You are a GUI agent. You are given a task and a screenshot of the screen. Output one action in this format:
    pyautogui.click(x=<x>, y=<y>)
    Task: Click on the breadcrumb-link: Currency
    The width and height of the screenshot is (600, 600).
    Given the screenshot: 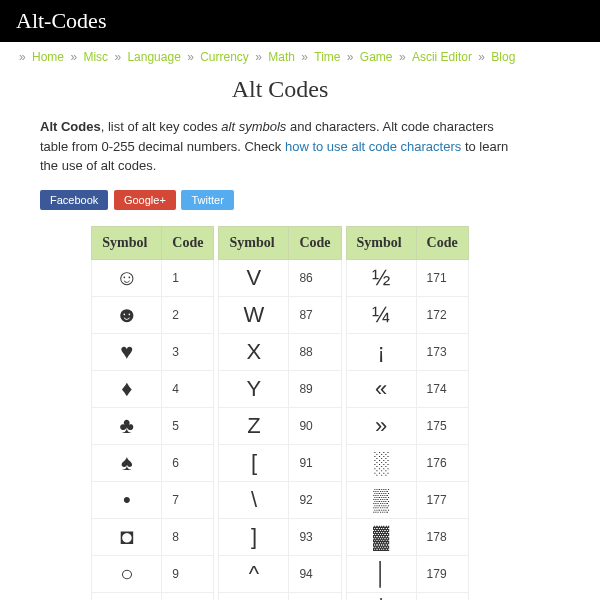 What is the action you would take?
    pyautogui.click(x=224, y=57)
    